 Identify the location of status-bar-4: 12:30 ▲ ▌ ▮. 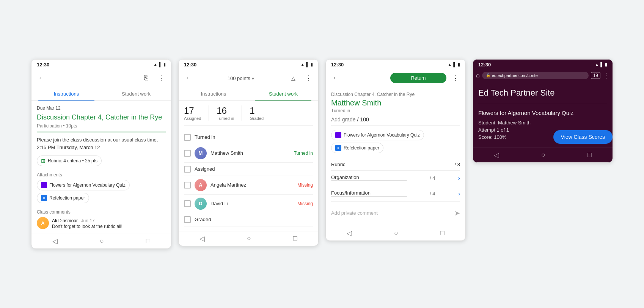
(543, 64).